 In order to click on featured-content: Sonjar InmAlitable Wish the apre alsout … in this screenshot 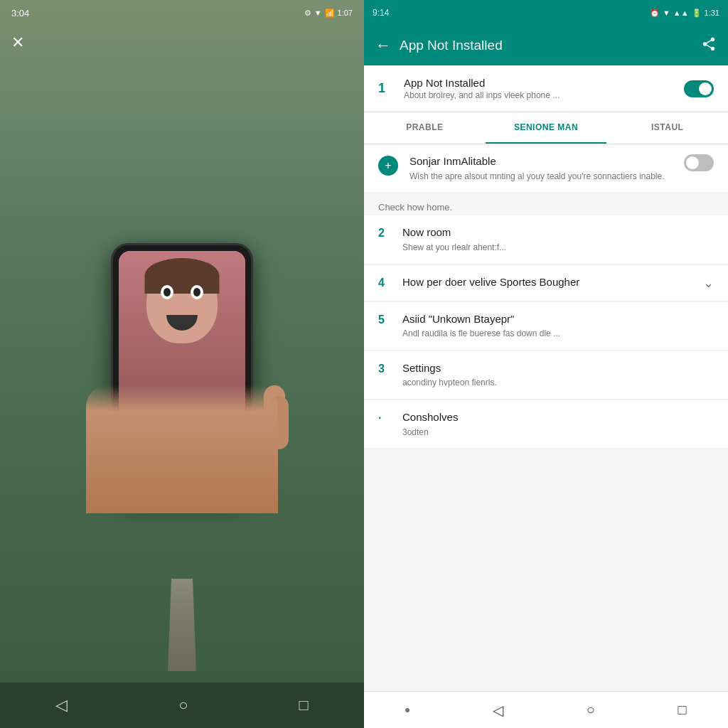, I will do `click(541, 168)`.